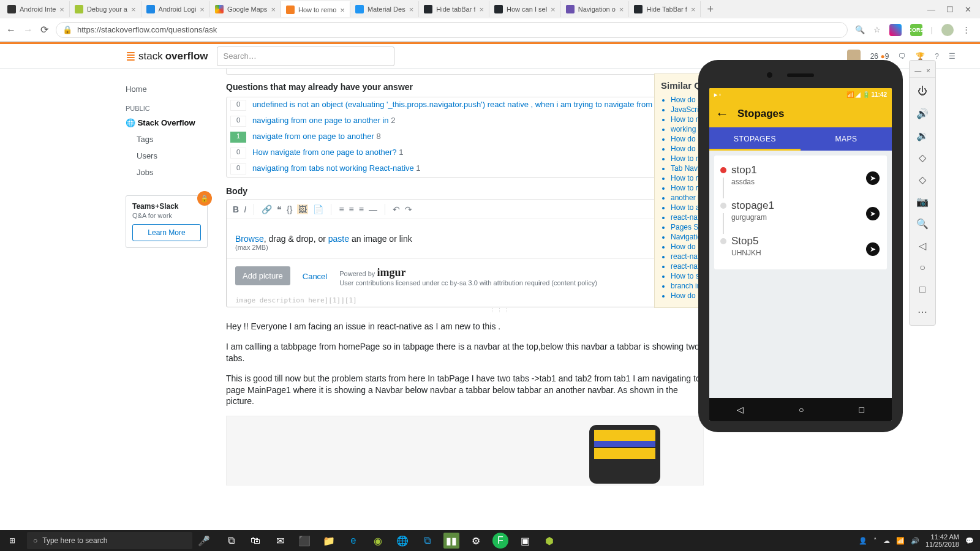  What do you see at coordinates (279, 209) in the screenshot?
I see `quote-button: ❝` at bounding box center [279, 209].